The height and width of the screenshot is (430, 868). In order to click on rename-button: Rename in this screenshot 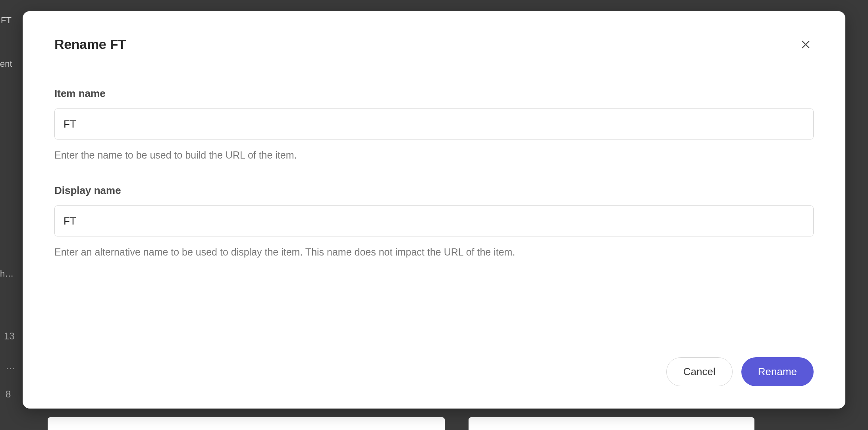, I will do `click(777, 372)`.